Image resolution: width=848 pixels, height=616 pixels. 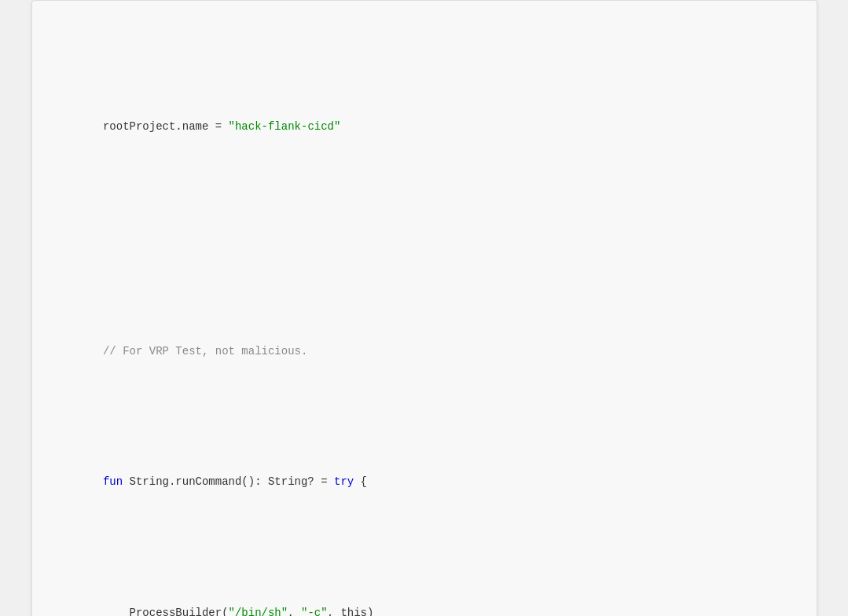 I want to click on text: fun, so click(x=116, y=482).